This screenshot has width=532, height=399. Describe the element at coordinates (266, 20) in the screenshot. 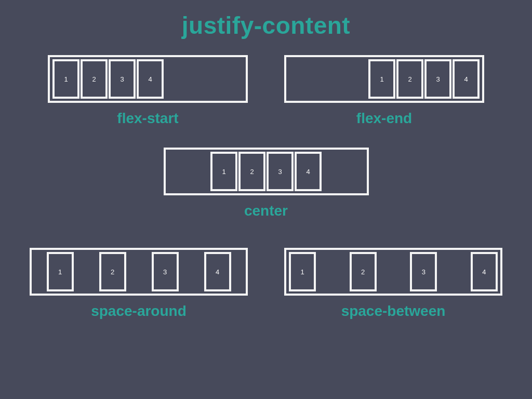

I see `page-title: justify-content` at that location.